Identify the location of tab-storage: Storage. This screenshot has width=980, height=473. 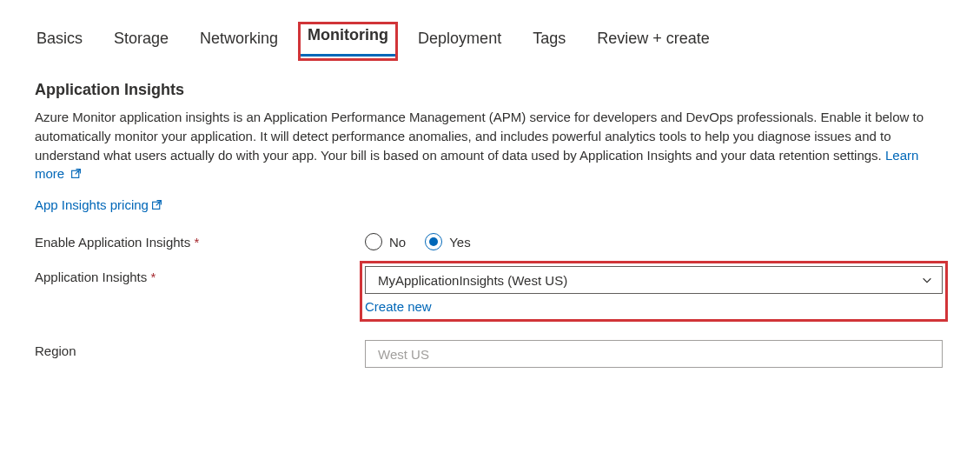
(141, 38).